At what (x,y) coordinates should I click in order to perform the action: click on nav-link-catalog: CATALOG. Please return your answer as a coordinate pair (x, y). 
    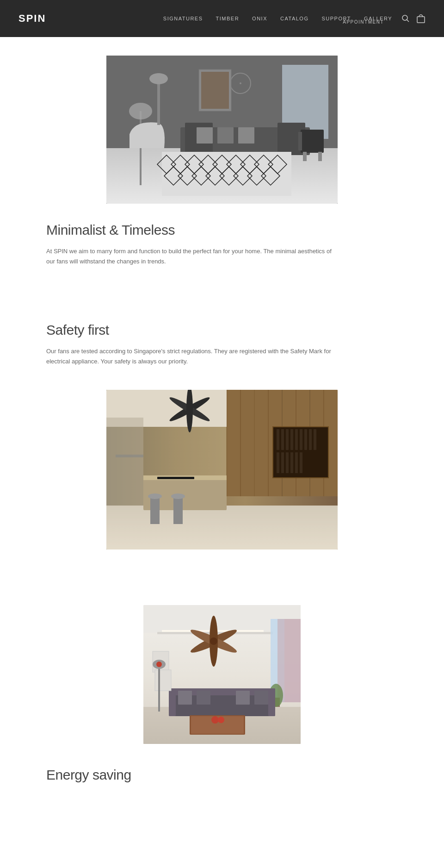
    Looking at the image, I should click on (294, 19).